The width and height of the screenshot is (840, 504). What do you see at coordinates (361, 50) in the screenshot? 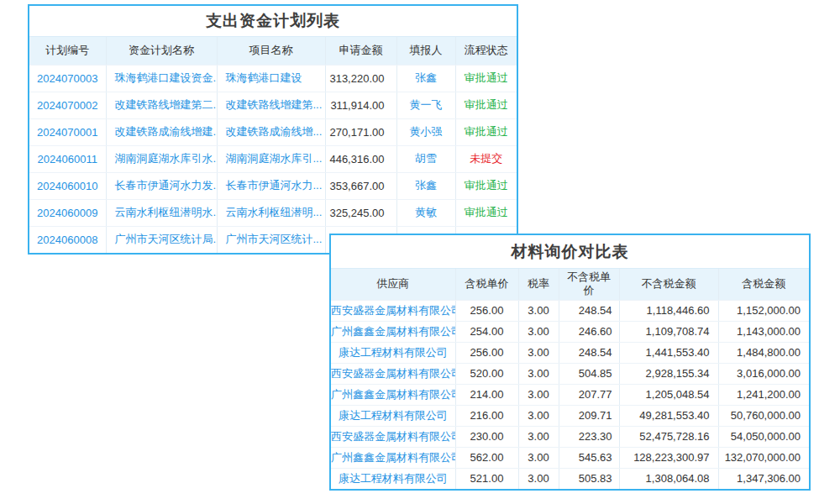
I see `plan-header-amount: 申请金额` at bounding box center [361, 50].